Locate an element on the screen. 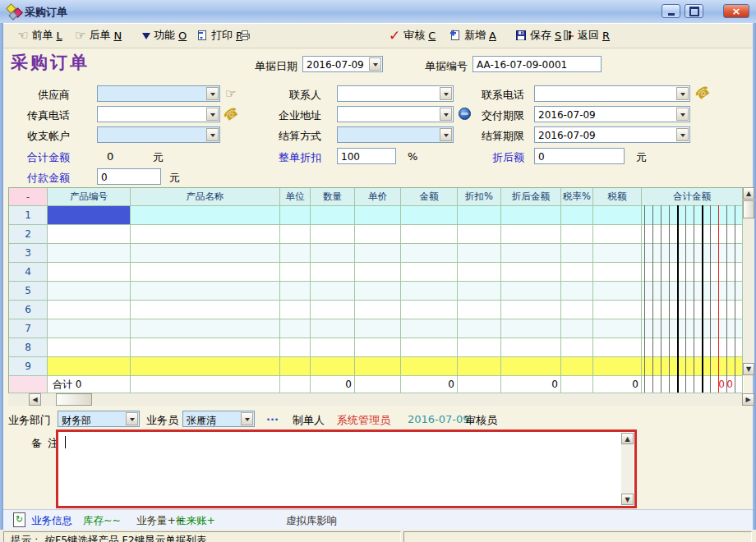 This screenshot has height=542, width=756. contact-combo is located at coordinates (395, 94).